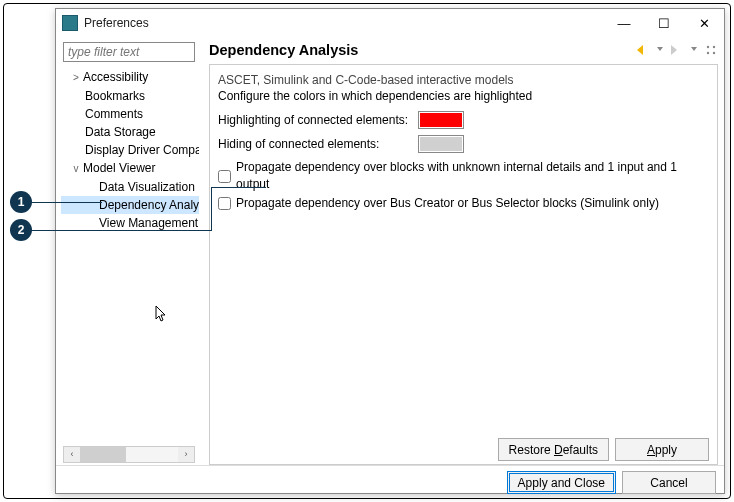 The height and width of the screenshot is (502, 734). Describe the element at coordinates (441, 120) in the screenshot. I see `highlighting-color-swatch` at that location.